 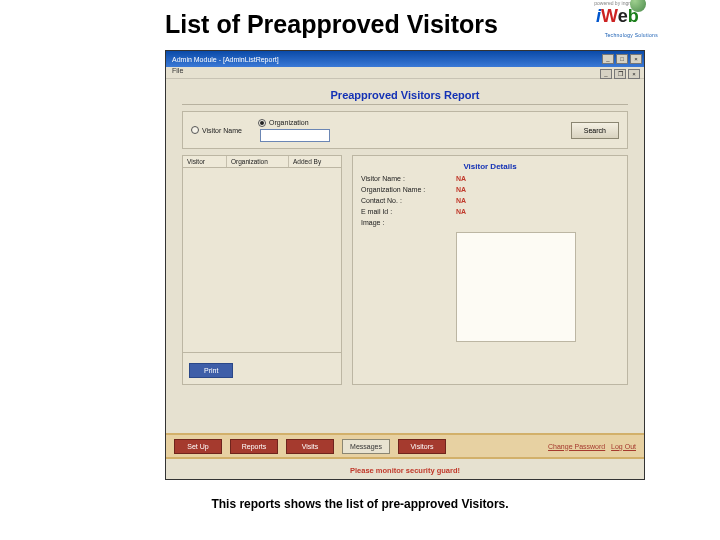 What do you see at coordinates (262, 260) in the screenshot?
I see `list-body` at bounding box center [262, 260].